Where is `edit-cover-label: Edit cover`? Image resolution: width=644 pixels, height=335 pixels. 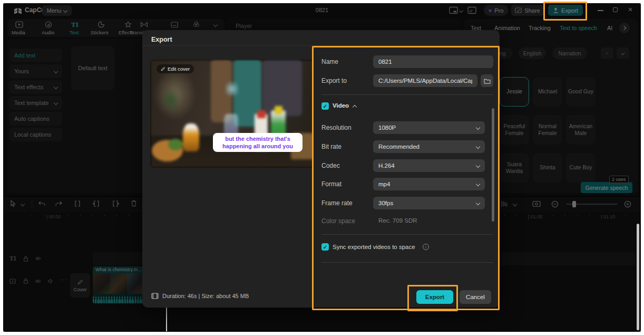
edit-cover-label: Edit cover is located at coordinates (179, 69).